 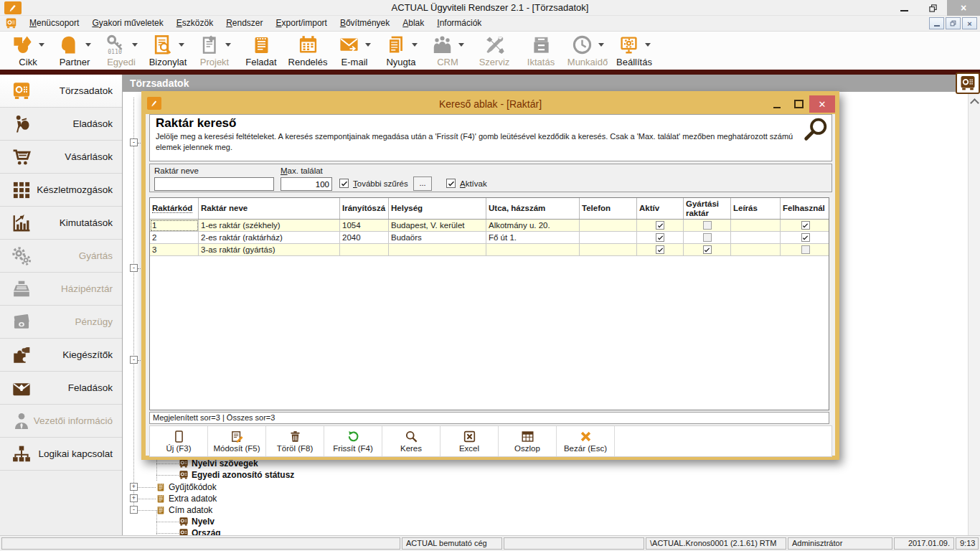 What do you see at coordinates (798, 104) in the screenshot?
I see `dialog-maximize-button` at bounding box center [798, 104].